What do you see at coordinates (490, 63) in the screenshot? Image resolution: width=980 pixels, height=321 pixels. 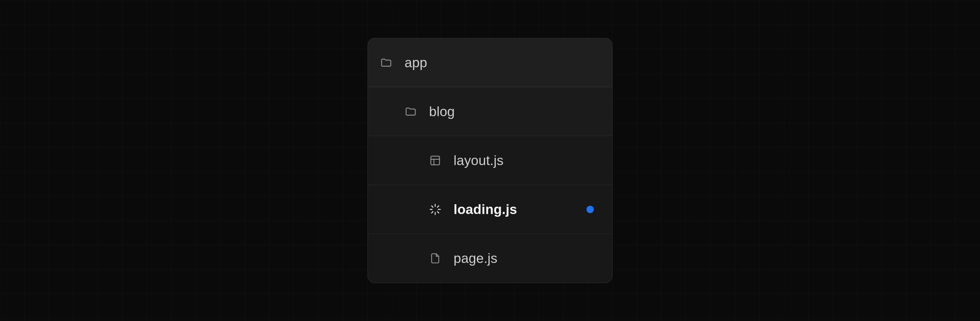 I see `tree-row-app: app` at bounding box center [490, 63].